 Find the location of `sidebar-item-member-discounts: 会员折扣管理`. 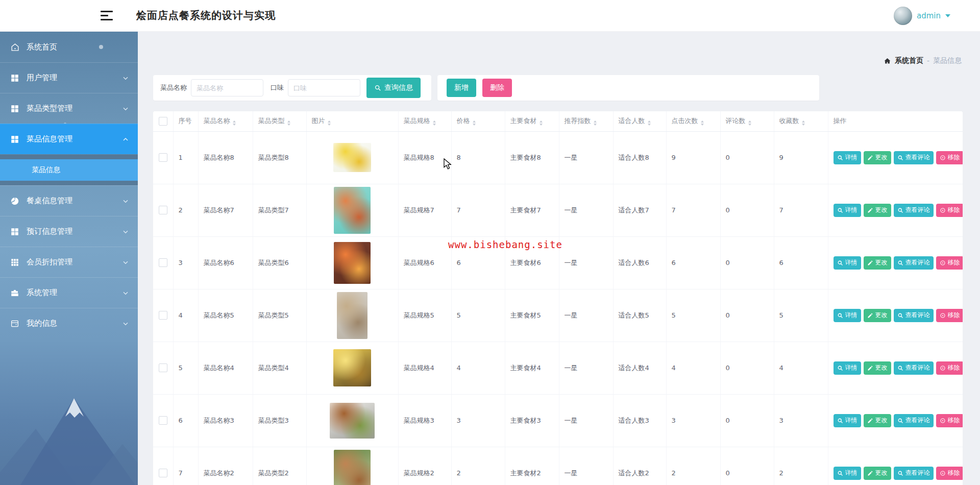

sidebar-item-member-discounts: 会员折扣管理 is located at coordinates (69, 262).